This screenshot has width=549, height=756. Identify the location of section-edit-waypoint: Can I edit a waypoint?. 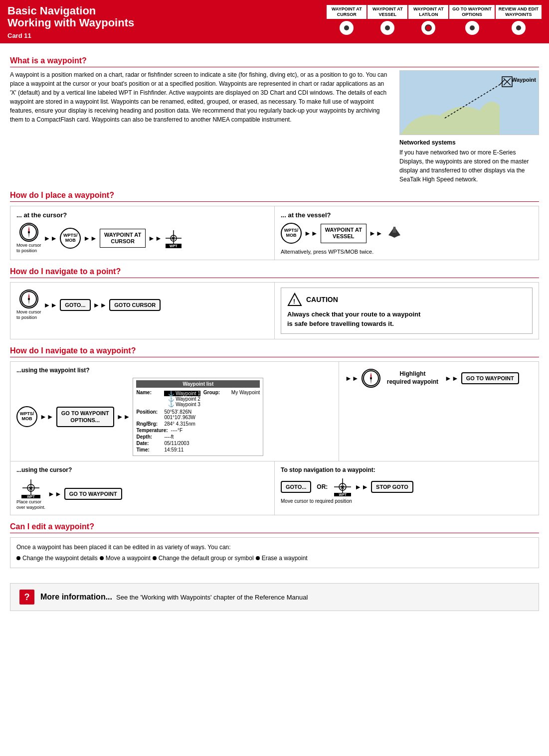
(274, 528).